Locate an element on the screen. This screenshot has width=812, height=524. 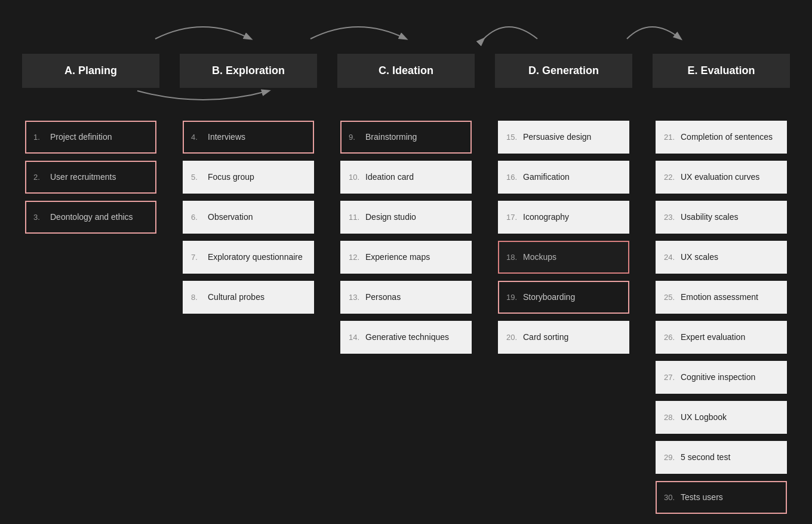
card-3: 3. Deontology and ethics is located at coordinates (91, 217).